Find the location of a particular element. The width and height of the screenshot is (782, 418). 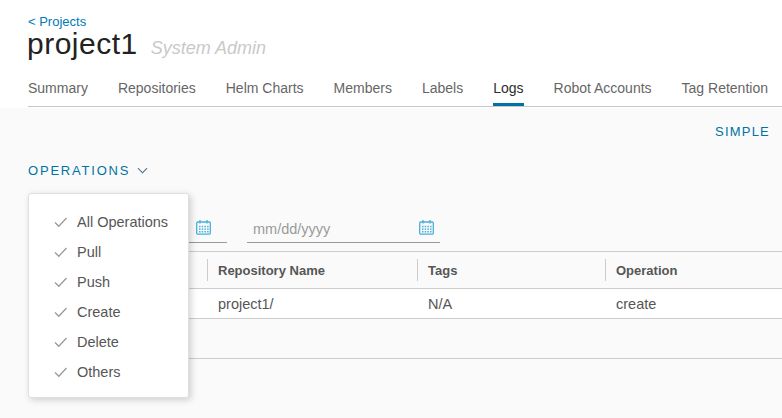

simple-search-toggle: SIMPLE is located at coordinates (742, 132).